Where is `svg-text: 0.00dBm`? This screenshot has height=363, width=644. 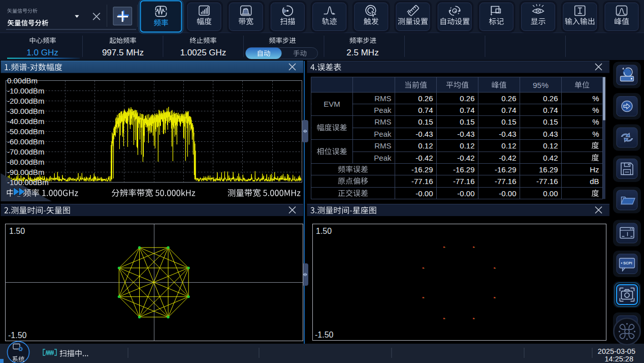
svg-text: 0.00dBm is located at coordinates (22, 80).